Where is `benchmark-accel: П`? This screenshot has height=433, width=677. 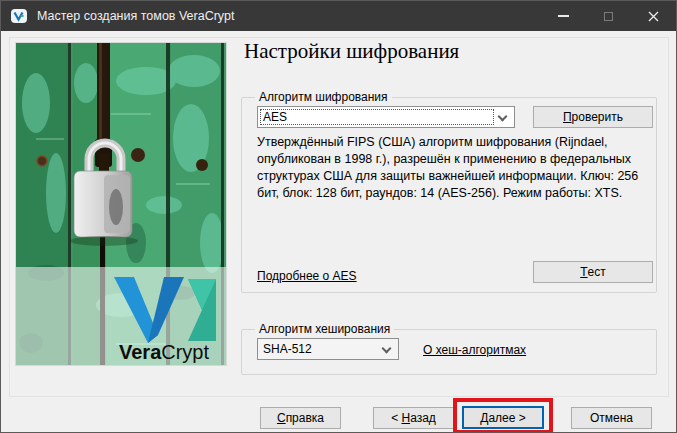 benchmark-accel: П is located at coordinates (568, 117).